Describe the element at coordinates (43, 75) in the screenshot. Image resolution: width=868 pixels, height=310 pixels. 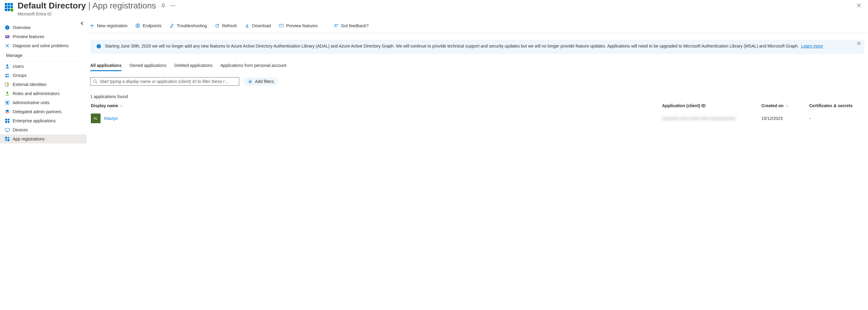
I see `sidebar-item-groups: Groups` at that location.